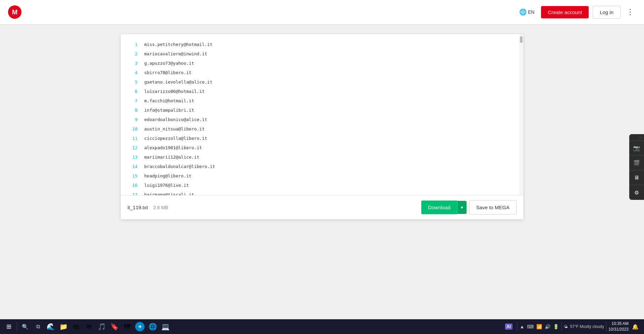 The height and width of the screenshot is (334, 644). Describe the element at coordinates (169, 63) in the screenshot. I see `line-content: g.apuzzo73@yahoo.it` at that location.